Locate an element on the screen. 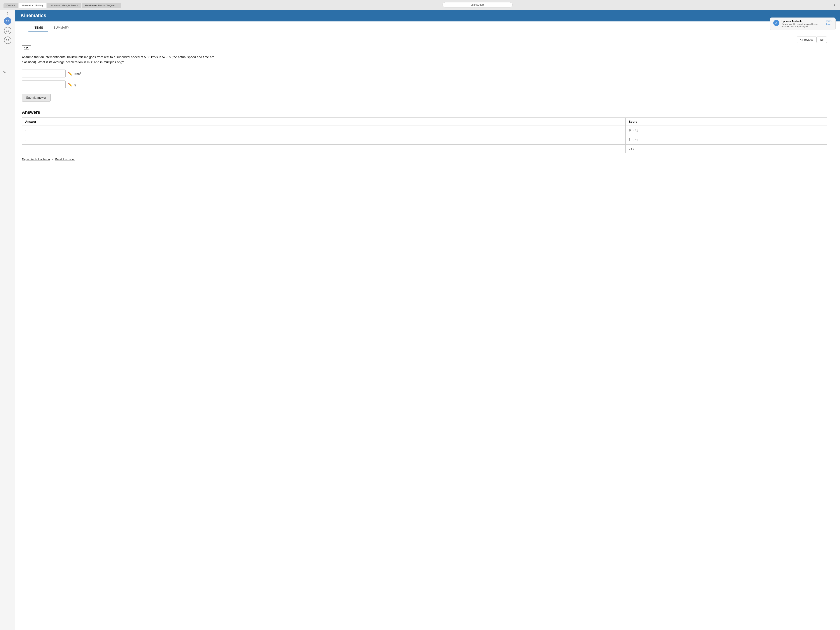 This screenshot has width=840, height=630. notification-actions: Rest... Late... is located at coordinates (829, 23).